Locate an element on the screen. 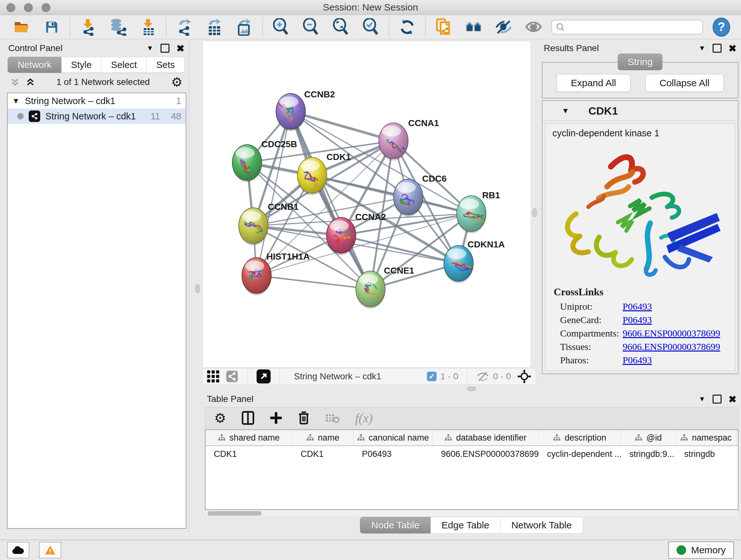 The width and height of the screenshot is (741, 560). table-cell: cyclin-dependent ... is located at coordinates (580, 454).